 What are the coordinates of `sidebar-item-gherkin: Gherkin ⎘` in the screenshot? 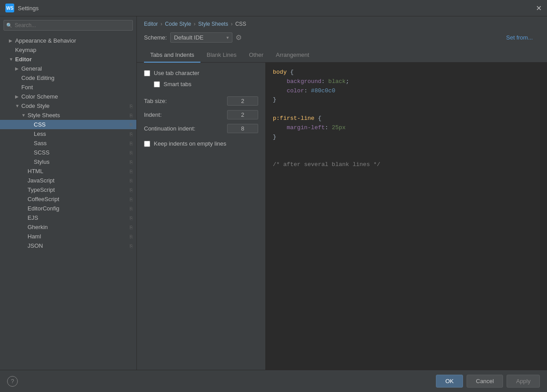 It's located at (68, 227).